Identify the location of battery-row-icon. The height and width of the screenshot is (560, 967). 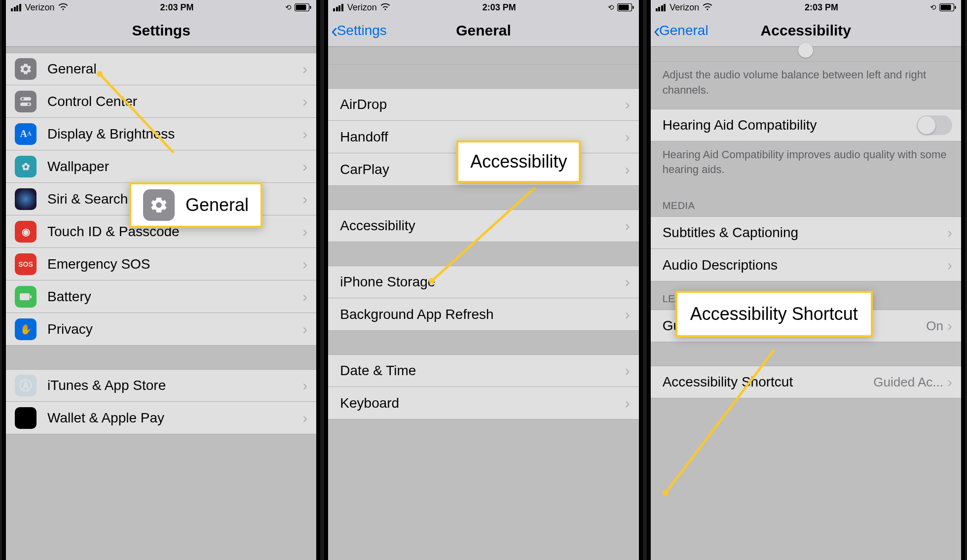
(26, 297).